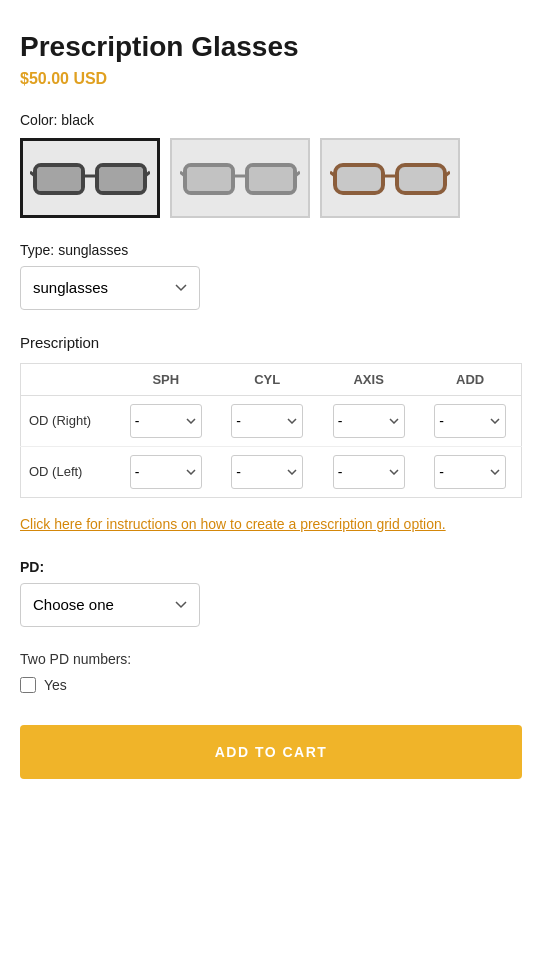 Image resolution: width=542 pixels, height=964 pixels. I want to click on color-value: black, so click(78, 120).